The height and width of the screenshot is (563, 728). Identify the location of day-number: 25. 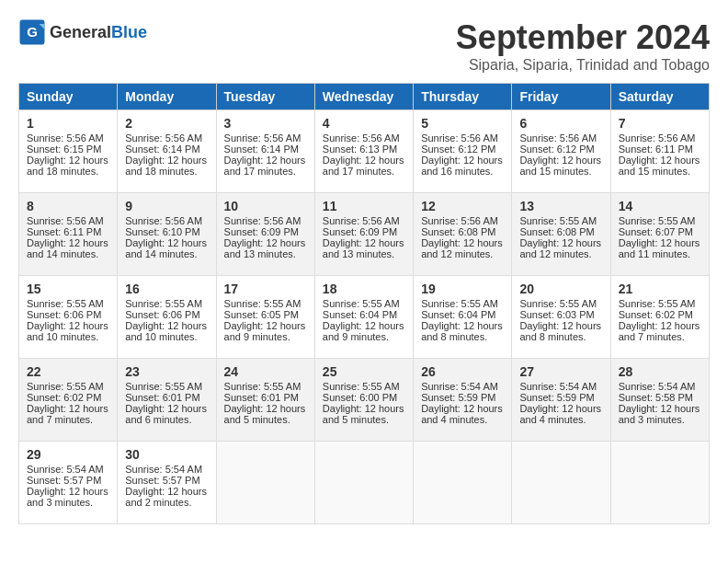
(364, 372).